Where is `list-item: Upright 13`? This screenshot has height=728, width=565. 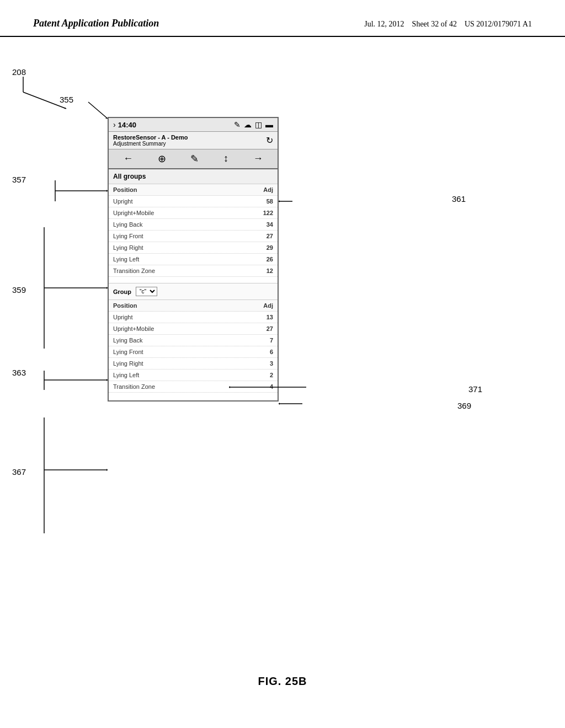 list-item: Upright 13 is located at coordinates (193, 318).